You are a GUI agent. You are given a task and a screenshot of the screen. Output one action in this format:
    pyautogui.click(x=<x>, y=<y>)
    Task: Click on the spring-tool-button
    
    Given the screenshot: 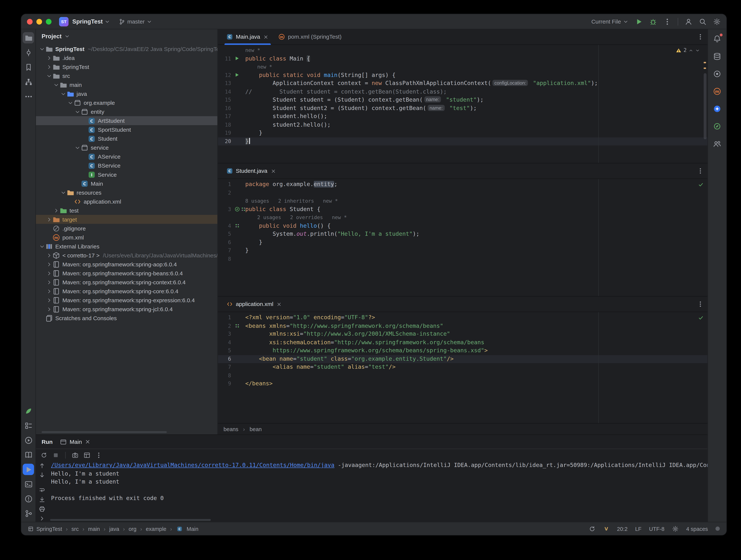 What is the action you would take?
    pyautogui.click(x=28, y=411)
    